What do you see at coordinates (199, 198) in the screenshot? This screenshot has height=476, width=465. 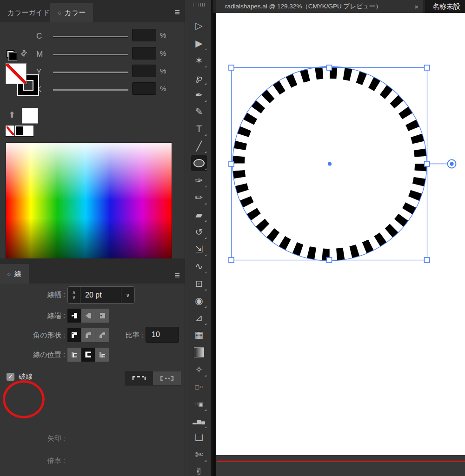 I see `shaper-tool: ✏` at bounding box center [199, 198].